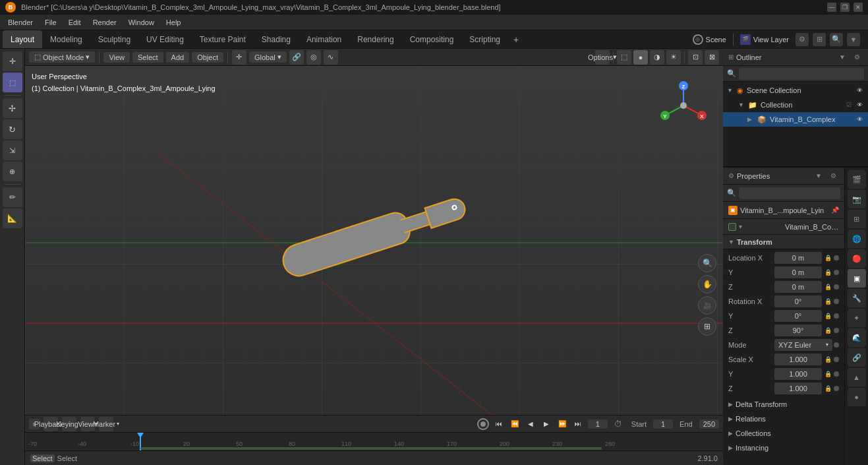 The height and width of the screenshot is (465, 868). What do you see at coordinates (858, 7) in the screenshot?
I see `close-button: ✕` at bounding box center [858, 7].